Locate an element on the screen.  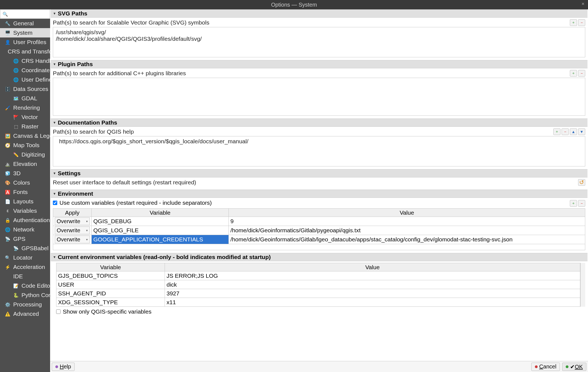
nav-item-user-profiles: 👤User Profiles is located at coordinates (25, 42).